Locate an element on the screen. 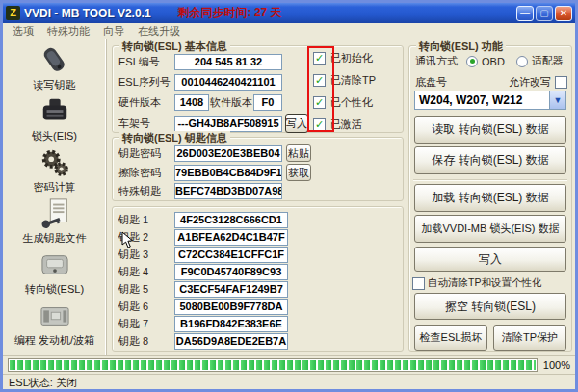 Image resolution: width=578 pixels, height=392 pixels. write-button: 写入 is located at coordinates (490, 259).